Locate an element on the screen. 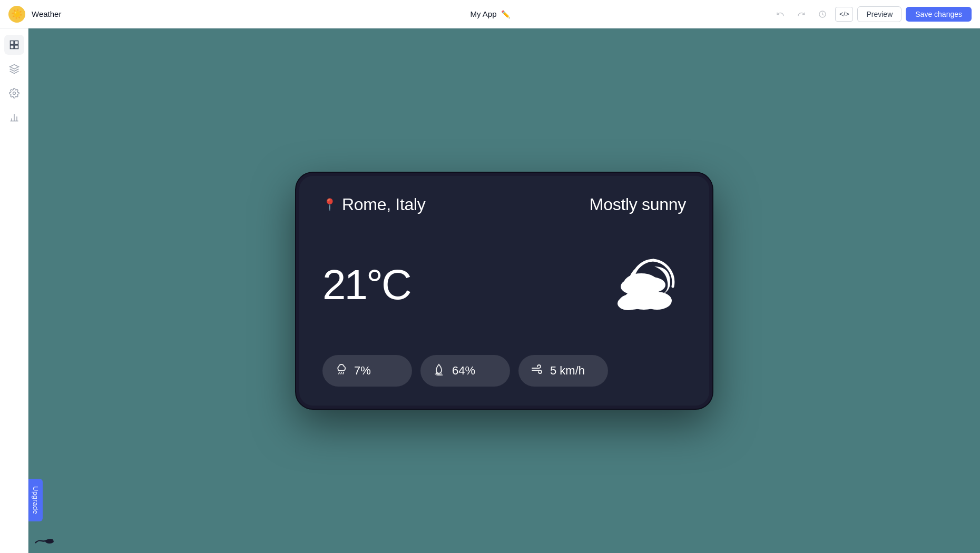 Image resolution: width=980 pixels, height=553 pixels. temperature-display: 21°C is located at coordinates (367, 285).